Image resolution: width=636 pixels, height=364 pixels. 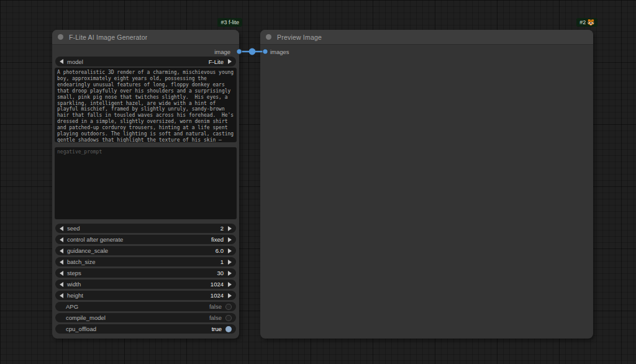 I want to click on widget-value: fixed, so click(x=217, y=240).